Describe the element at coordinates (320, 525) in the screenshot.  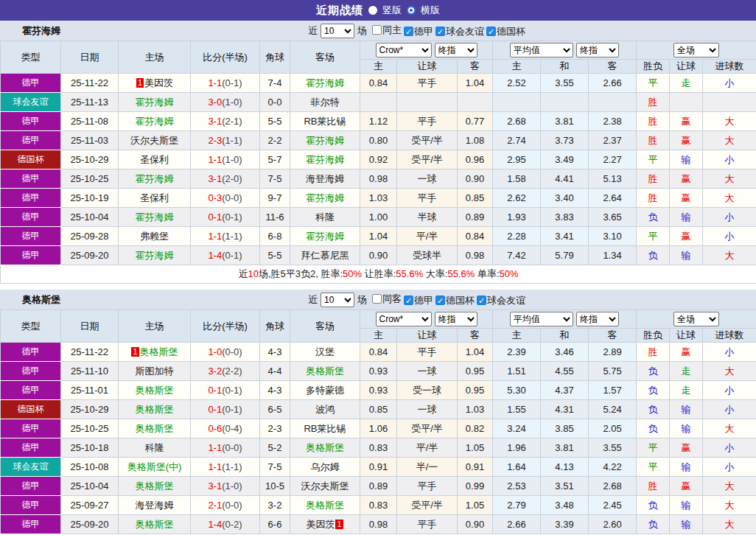
I see `away-team-name: 美因茨` at that location.